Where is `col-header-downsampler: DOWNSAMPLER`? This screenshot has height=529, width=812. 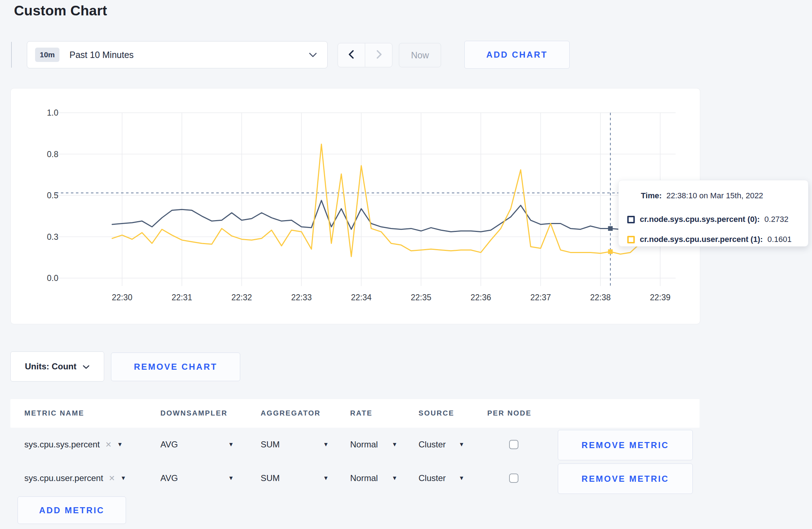 col-header-downsampler: DOWNSAMPLER is located at coordinates (194, 413).